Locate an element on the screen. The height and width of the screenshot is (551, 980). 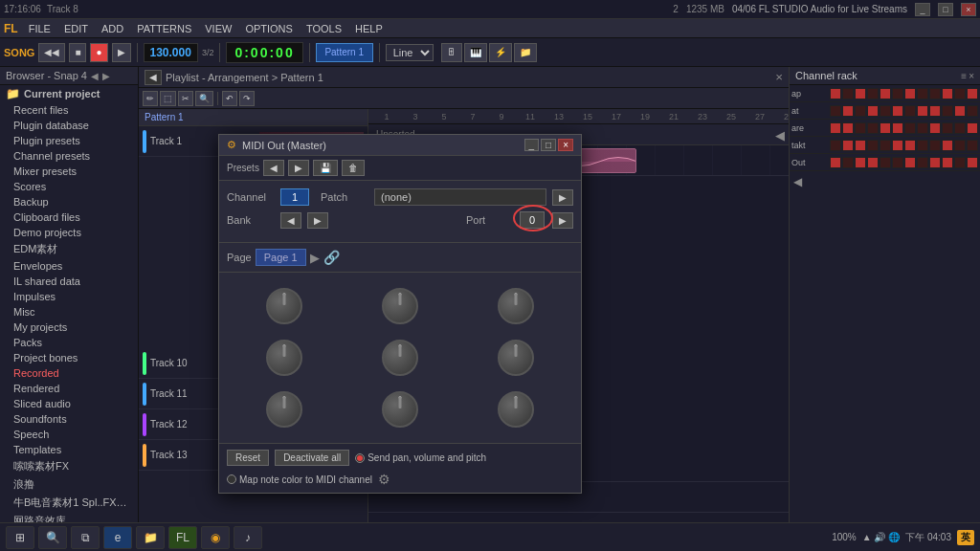
pattern-label: Pattern 1 is located at coordinates (253, 118).